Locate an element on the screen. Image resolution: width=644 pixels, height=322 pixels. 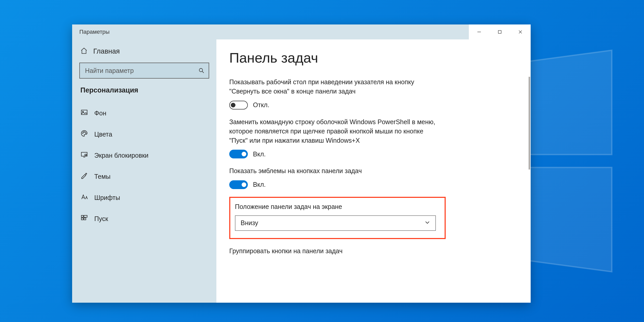
setting-grouping: Группировать кнопки на панели задач is located at coordinates (334, 251).